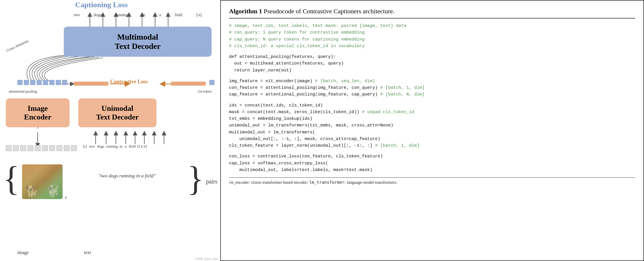 The width and height of the screenshot is (644, 261). What do you see at coordinates (41, 148) in the screenshot?
I see `image-patches-row` at bounding box center [41, 148].